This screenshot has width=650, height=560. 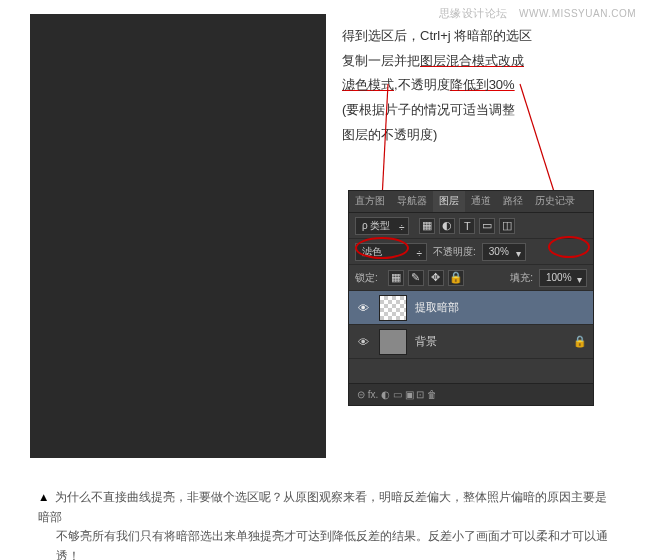 What do you see at coordinates (397, 394) in the screenshot?
I see `footer-icons: ⊝ fx. ◐ ▭ ▣ ⊡ 🗑` at bounding box center [397, 394].